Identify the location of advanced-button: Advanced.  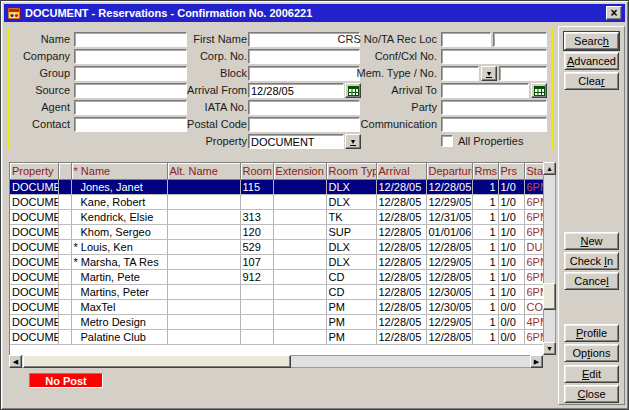
(592, 61).